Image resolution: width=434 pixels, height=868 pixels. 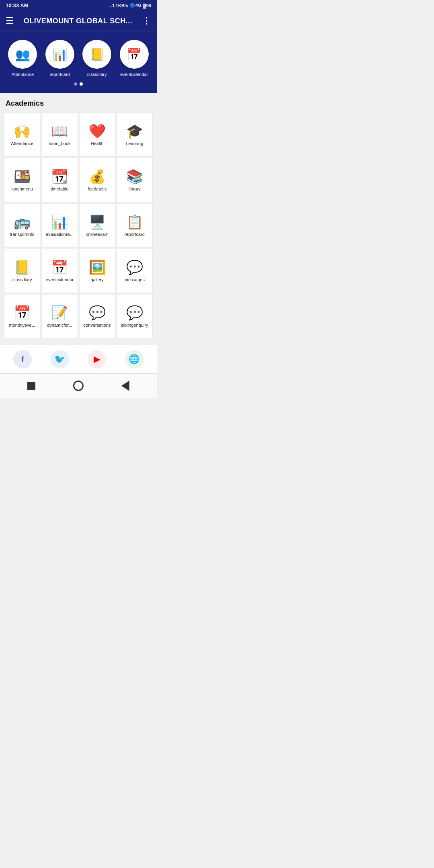 What do you see at coordinates (22, 225) in the screenshot?
I see `grid-item-transportinfo: 🚌 transportinfo` at bounding box center [22, 225].